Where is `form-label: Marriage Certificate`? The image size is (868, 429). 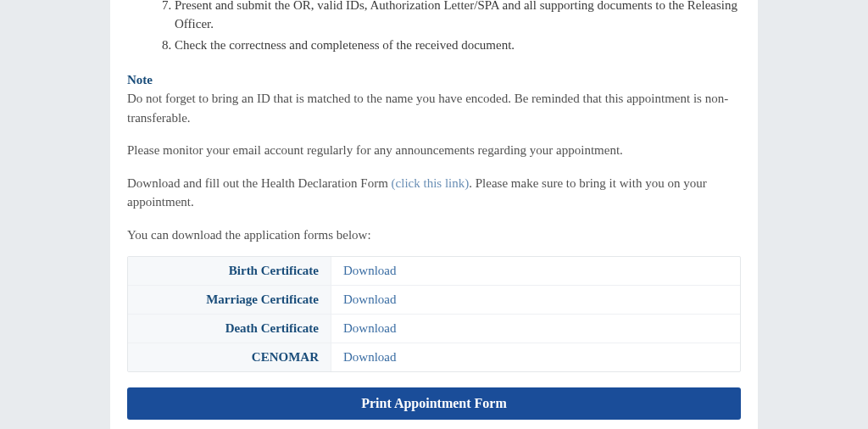 form-label: Marriage Certificate is located at coordinates (230, 300).